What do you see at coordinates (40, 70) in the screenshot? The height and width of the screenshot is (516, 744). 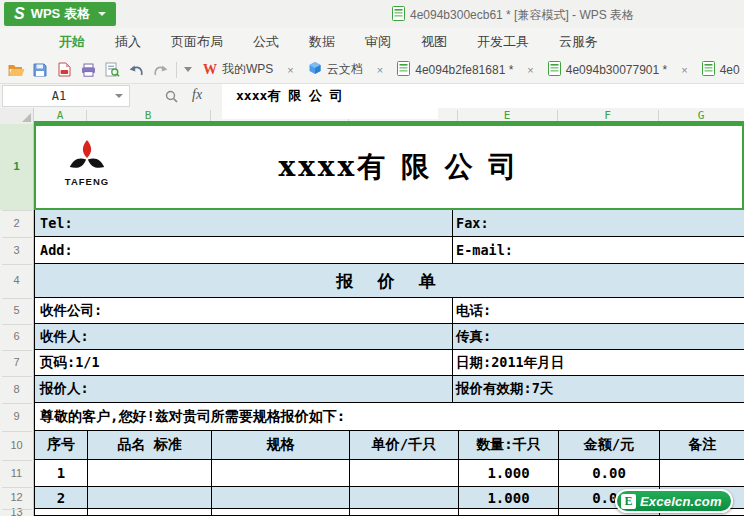 I see `save-icon` at bounding box center [40, 70].